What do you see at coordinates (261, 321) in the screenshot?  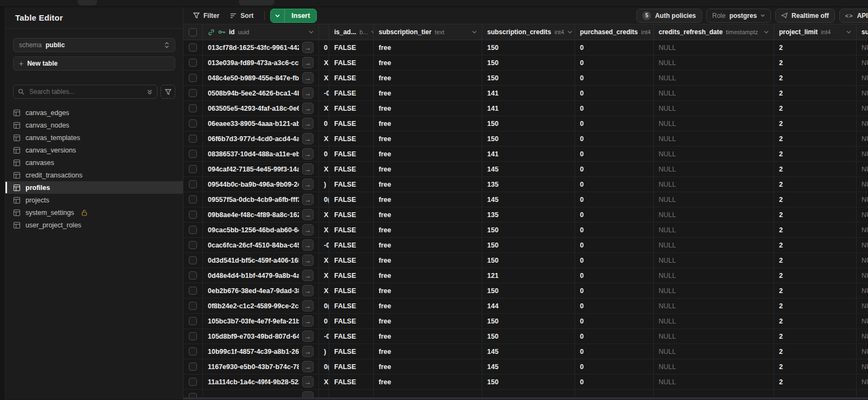 I see `cell-id: 105bc3b7-03fe-4e7f-9efa-21bb40...→` at bounding box center [261, 321].